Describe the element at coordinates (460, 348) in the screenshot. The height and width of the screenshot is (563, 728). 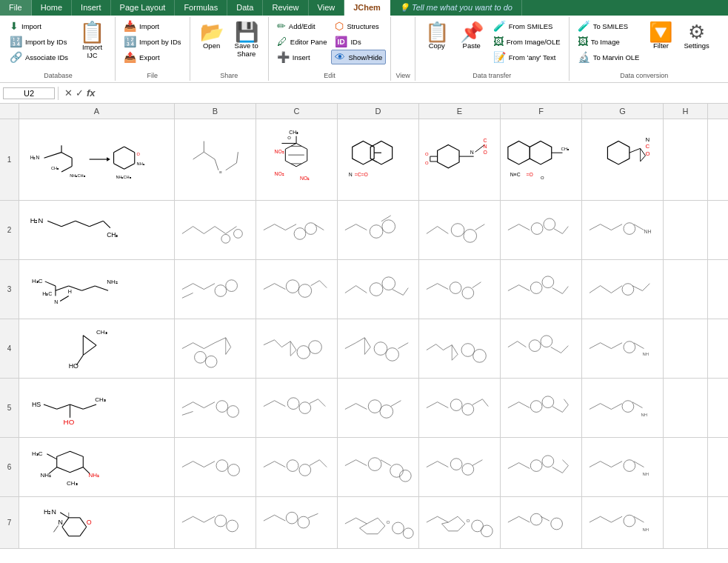
I see `cell-e4` at that location.